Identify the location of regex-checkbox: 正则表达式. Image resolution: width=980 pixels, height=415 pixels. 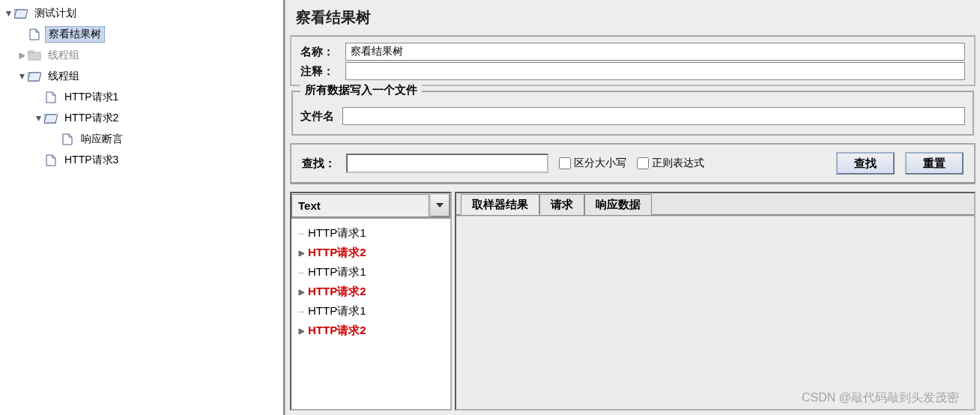
(671, 163).